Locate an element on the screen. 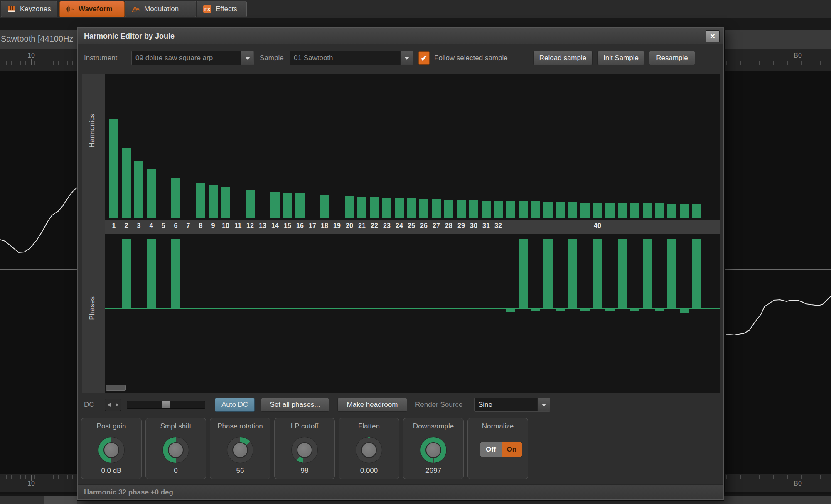 This screenshot has width=831, height=504. scrollbar-thumb is located at coordinates (61, 500).